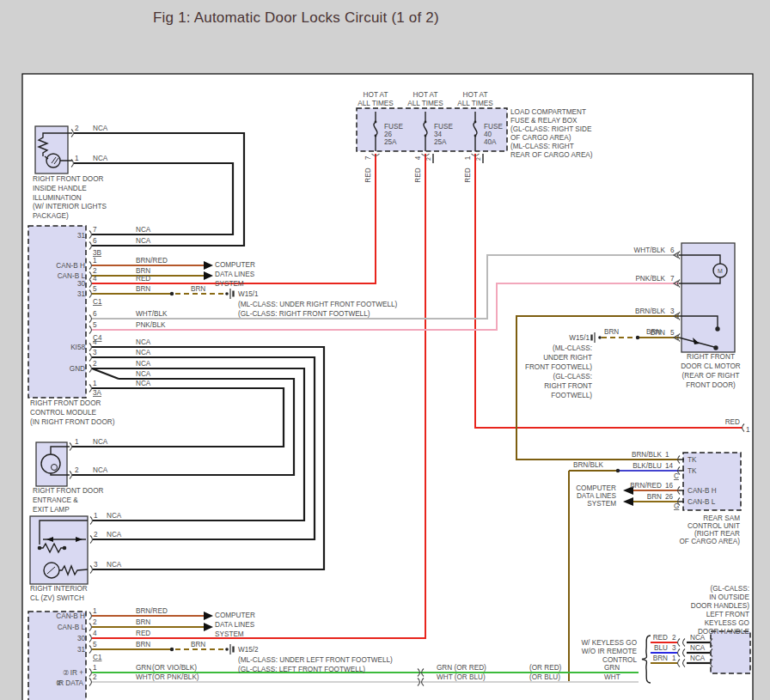  What do you see at coordinates (114, 515) in the screenshot?
I see `interior-switch-p1w: NCA` at bounding box center [114, 515].